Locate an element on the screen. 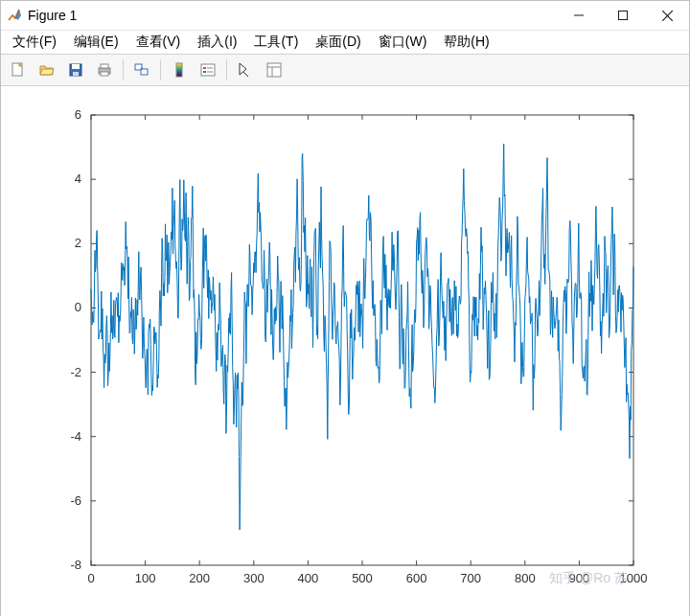  x-tick-label: 100 is located at coordinates (146, 579).